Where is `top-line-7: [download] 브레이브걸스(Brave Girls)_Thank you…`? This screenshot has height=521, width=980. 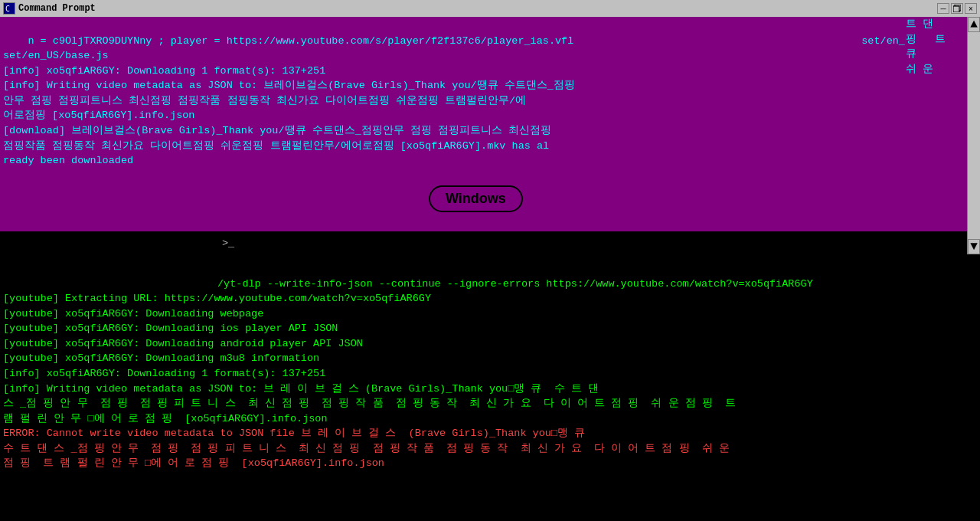 top-line-7: [download] 브레이브걸스(Brave Girls)_Thank you… is located at coordinates (277, 130).